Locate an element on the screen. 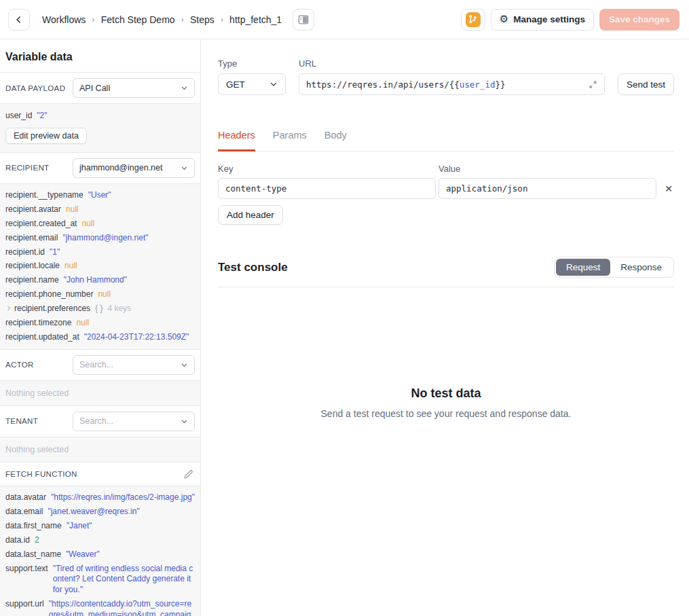 This screenshot has width=689, height=616. data-payload-variables: user_id "2" Edit preview data is located at coordinates (100, 128).